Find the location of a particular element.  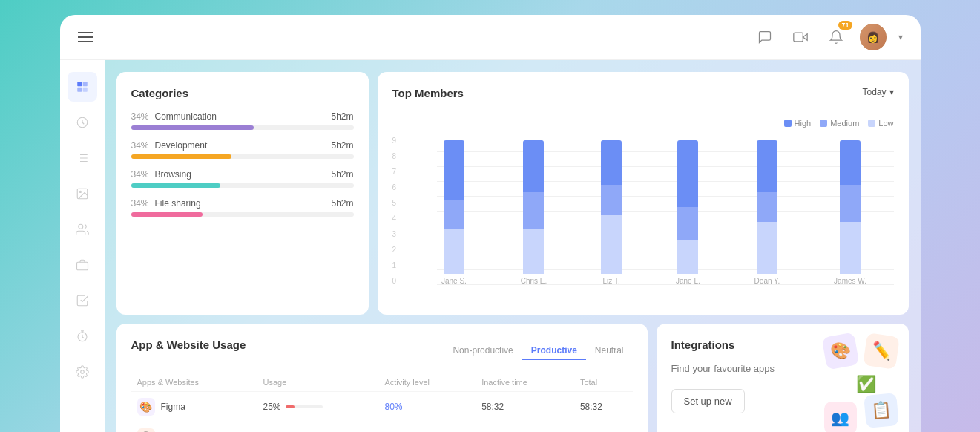

avatar-chevron: ▾ is located at coordinates (901, 37).